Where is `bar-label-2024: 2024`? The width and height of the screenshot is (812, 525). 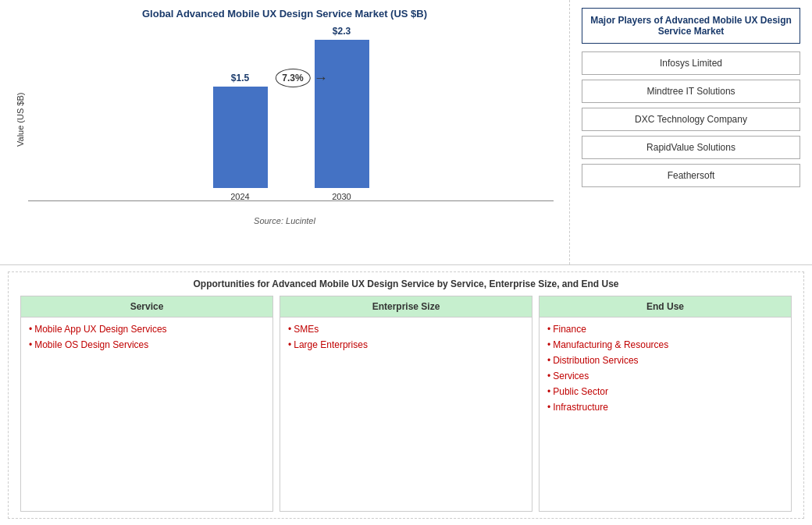
bar-label-2024: 2024 is located at coordinates (240, 197).